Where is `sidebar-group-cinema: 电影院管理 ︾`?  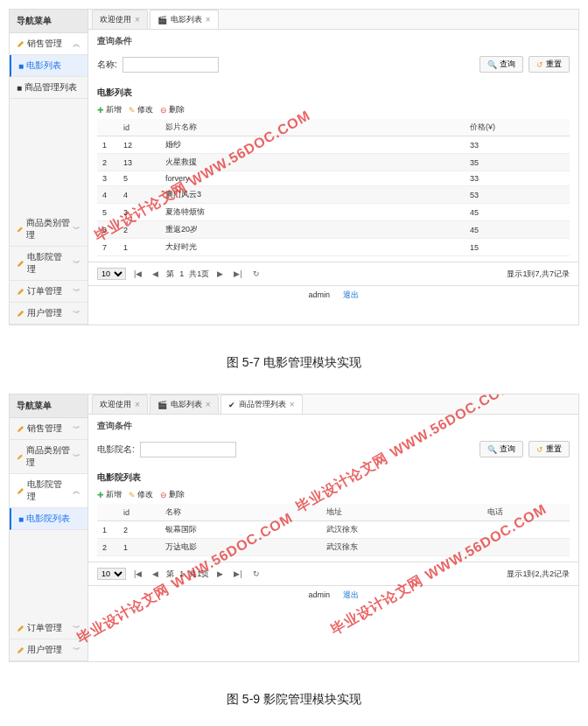 sidebar-group-cinema: 电影院管理 ︾ is located at coordinates (49, 264).